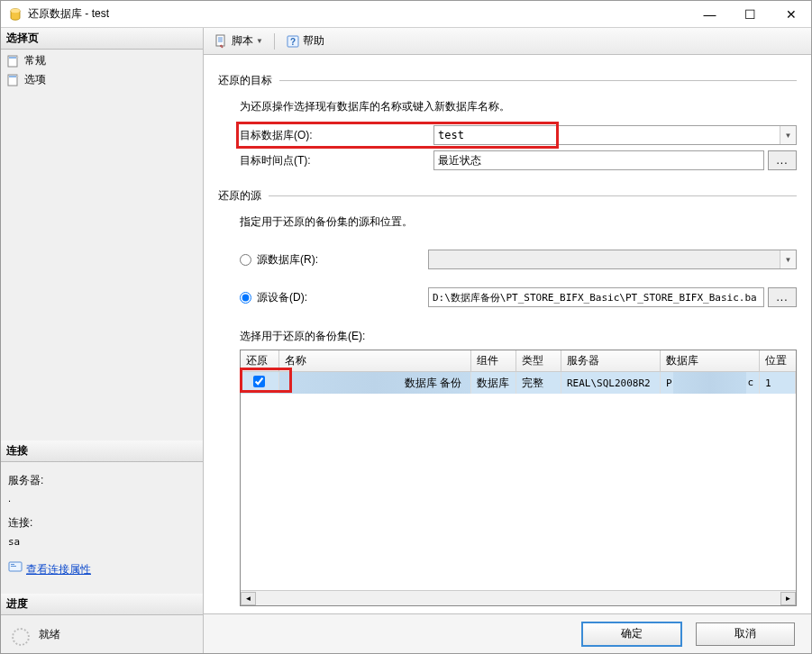 The width and height of the screenshot is (812, 654). I want to click on grid-cell-database: P c, so click(710, 384).